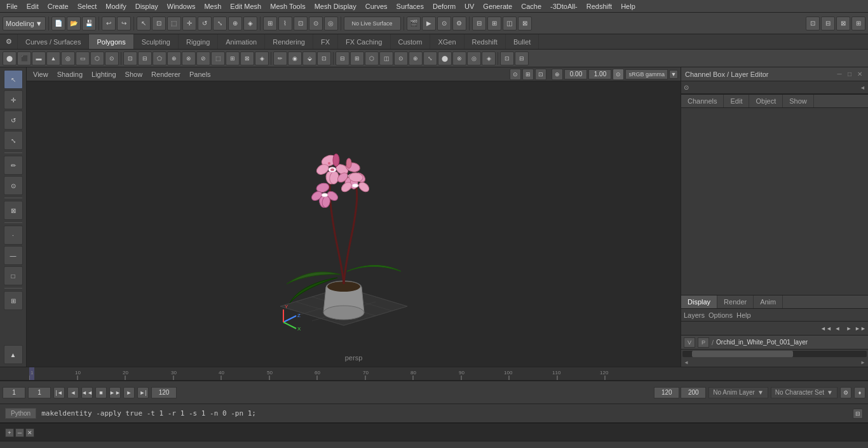 Image resolution: width=868 pixels, height=448 pixels. I want to click on vp-camera-btn: ⊙, so click(515, 74).